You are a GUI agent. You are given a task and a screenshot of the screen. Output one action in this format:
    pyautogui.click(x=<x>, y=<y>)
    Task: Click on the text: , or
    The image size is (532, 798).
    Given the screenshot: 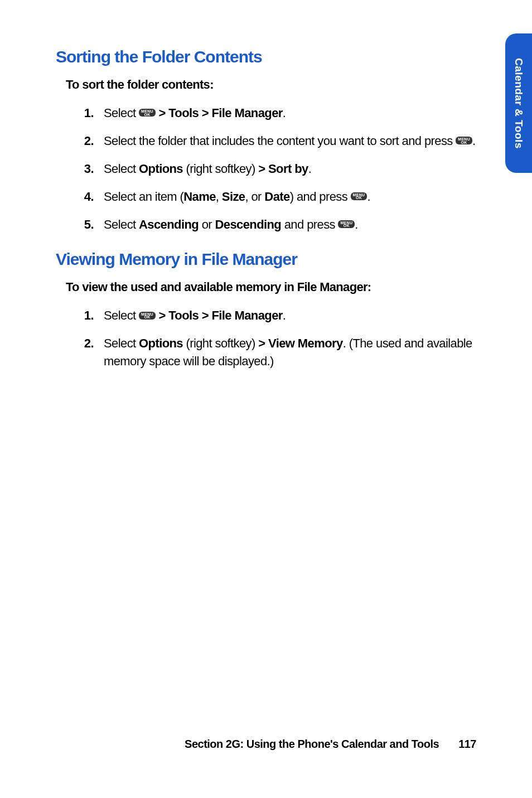 What is the action you would take?
    pyautogui.click(x=254, y=196)
    